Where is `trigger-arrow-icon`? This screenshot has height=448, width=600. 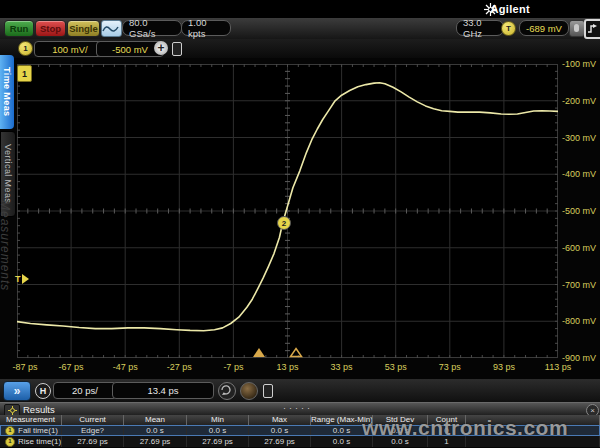 trigger-arrow-icon is located at coordinates (26, 279).